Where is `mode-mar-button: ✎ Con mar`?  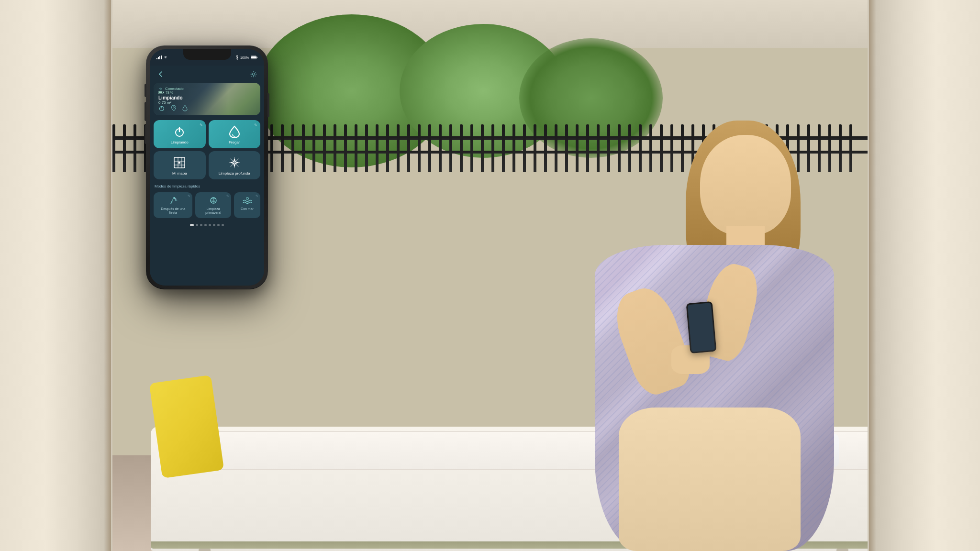 mode-mar-button: ✎ Con mar is located at coordinates (247, 205).